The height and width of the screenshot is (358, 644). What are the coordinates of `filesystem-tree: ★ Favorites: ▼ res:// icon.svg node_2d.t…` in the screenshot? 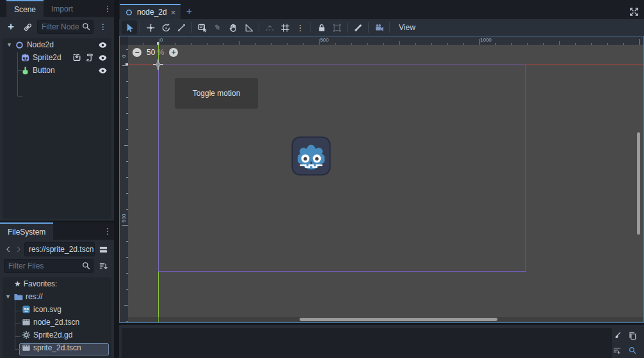 It's located at (57, 318).